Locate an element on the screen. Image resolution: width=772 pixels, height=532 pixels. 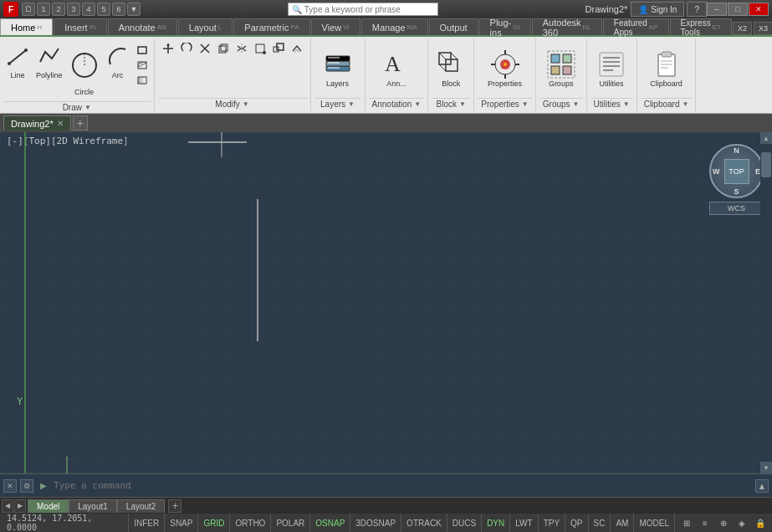
block-group-label: Block ▼ is located at coordinates (451, 104).